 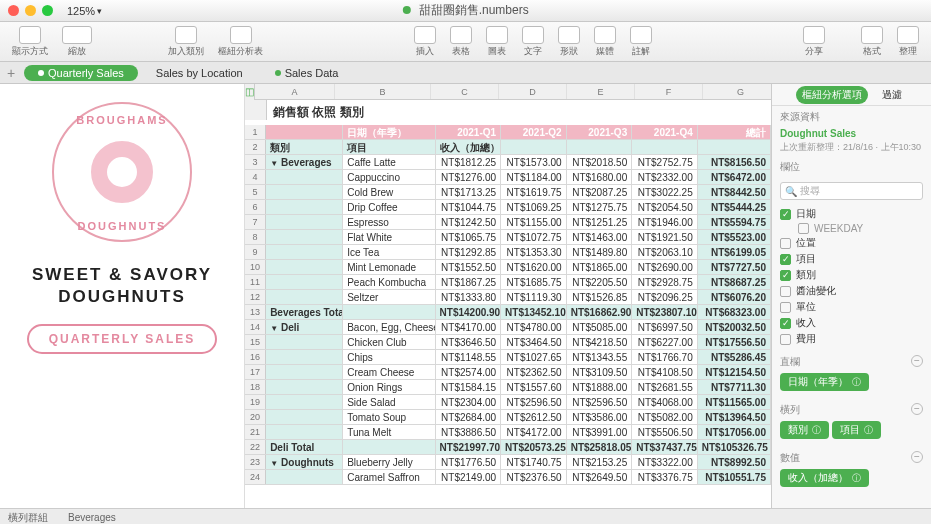 I want to click on window-controls, so click(x=30, y=10).